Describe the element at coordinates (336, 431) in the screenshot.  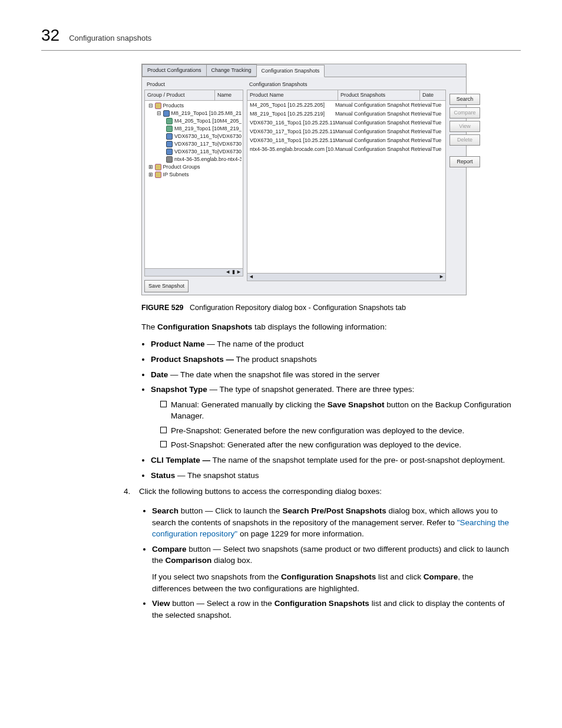
I see `list-item: Pre-Snapshot: Generated before the new c…` at that location.